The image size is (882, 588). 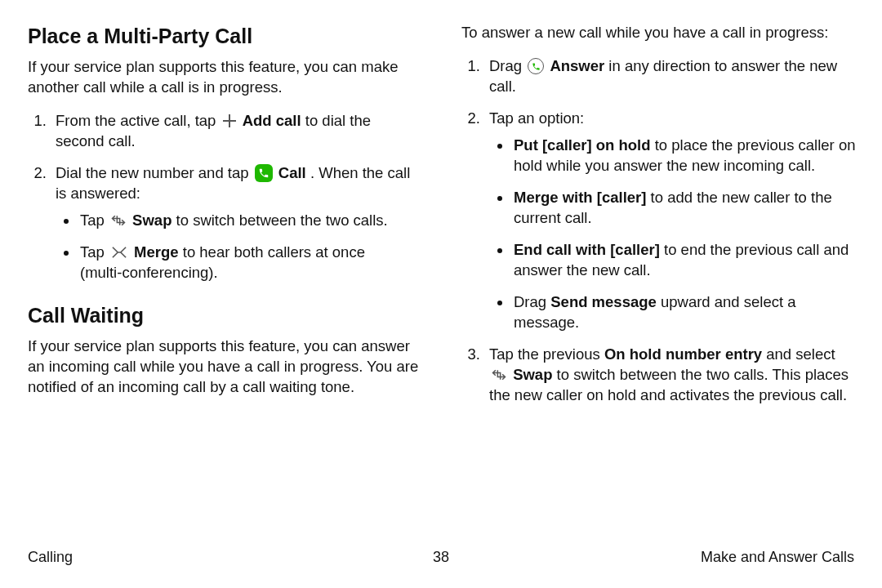 I want to click on footer-right: Make and Answer Calls, so click(x=777, y=557).